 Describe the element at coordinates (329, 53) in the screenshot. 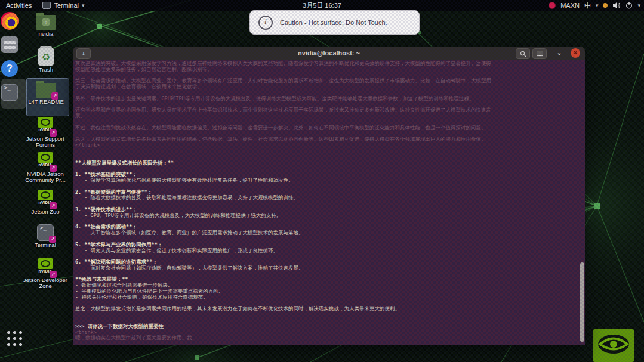

I see `window-title: nvidia@localhost: ~` at that location.